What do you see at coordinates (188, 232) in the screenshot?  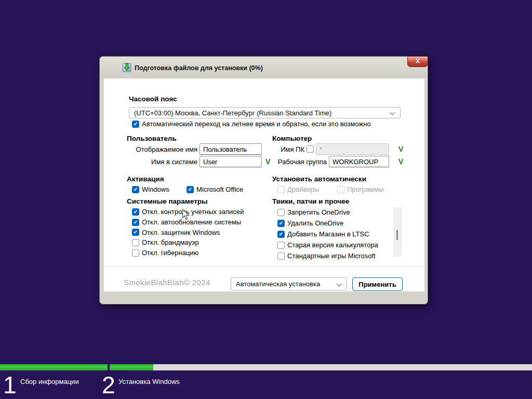 I see `system-params-list: Откл. контроль учетных записей Откл. авт…` at bounding box center [188, 232].